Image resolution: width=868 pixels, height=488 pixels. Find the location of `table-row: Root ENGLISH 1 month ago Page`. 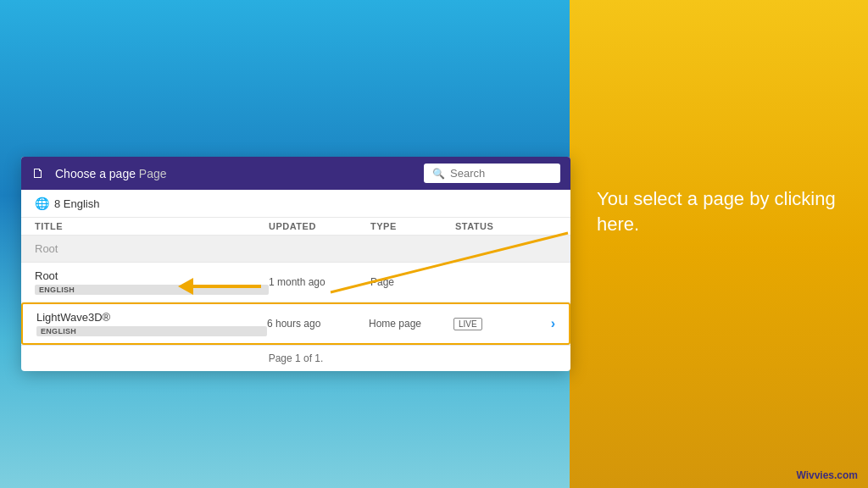

table-row: Root ENGLISH 1 month ago Page is located at coordinates (296, 283).